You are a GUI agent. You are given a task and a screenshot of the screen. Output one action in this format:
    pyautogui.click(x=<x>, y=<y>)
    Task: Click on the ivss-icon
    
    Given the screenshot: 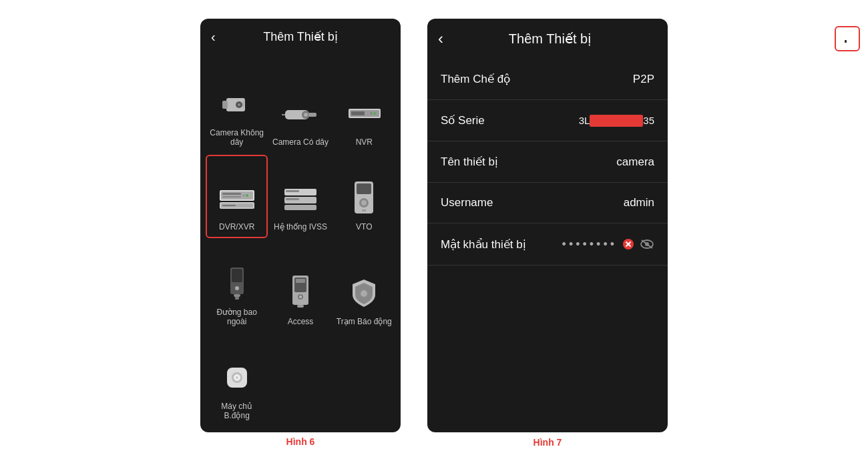 What is the action you would take?
    pyautogui.click(x=300, y=198)
    